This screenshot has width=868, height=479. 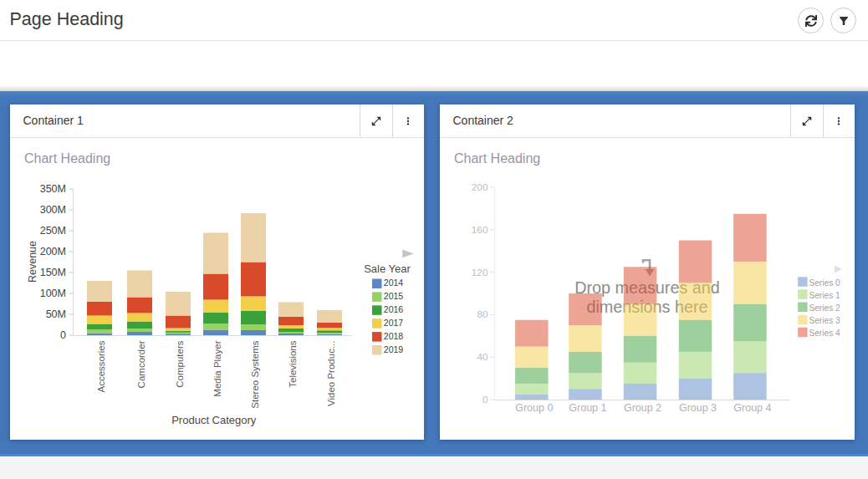 What do you see at coordinates (642, 408) in the screenshot?
I see `svg-text: Group 2` at bounding box center [642, 408].